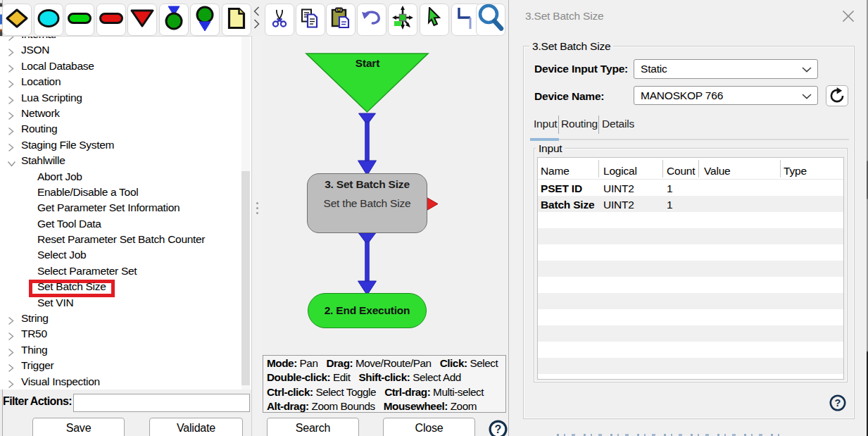 The image size is (868, 436). What do you see at coordinates (246, 213) in the screenshot?
I see `tree-scrollbar` at bounding box center [246, 213].